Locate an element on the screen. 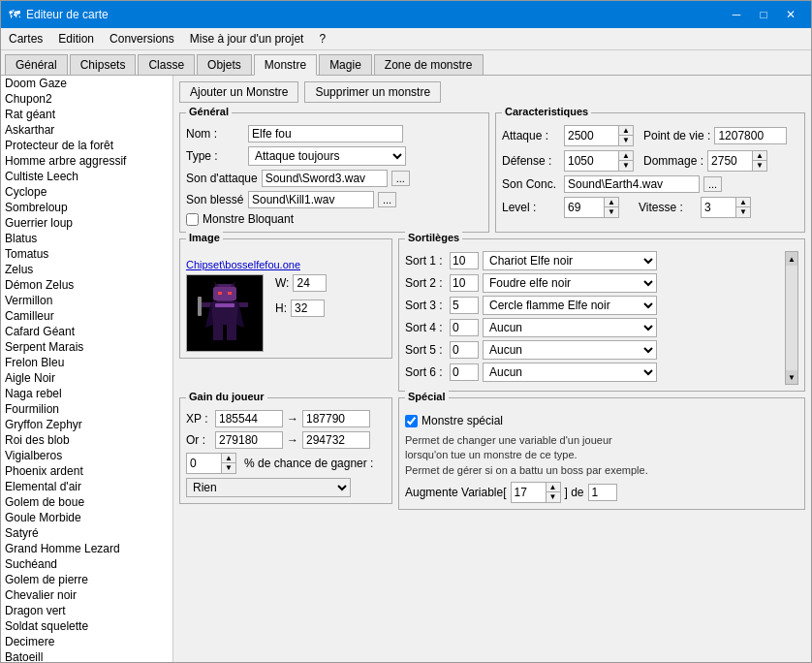 The width and height of the screenshot is (812, 663). vitesse-up: ▲ is located at coordinates (743, 203).